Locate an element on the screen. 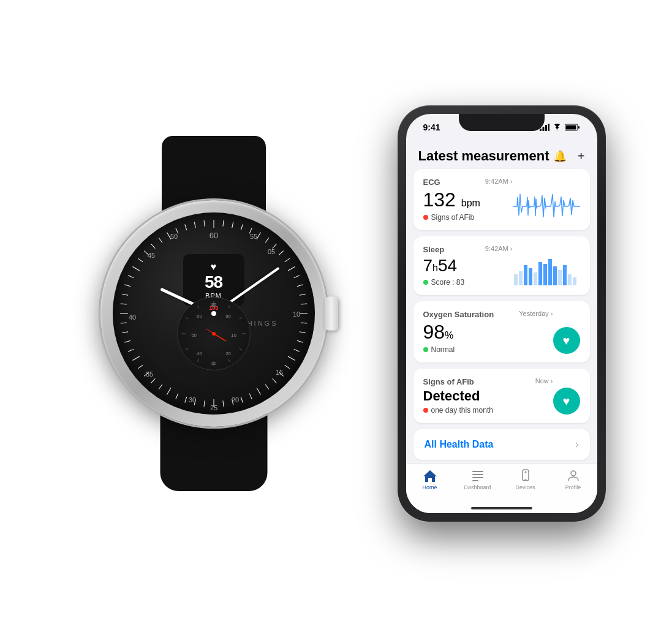  all-health-data-row: All Health Data › is located at coordinates (502, 445).